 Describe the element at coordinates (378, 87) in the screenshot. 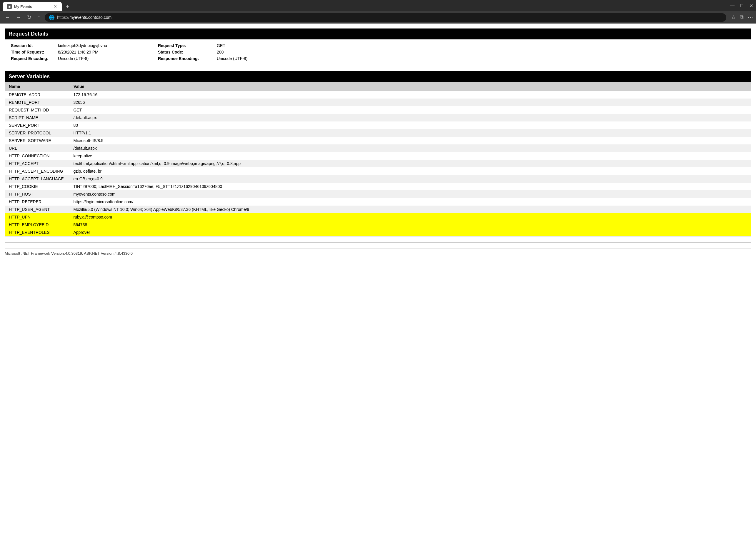

I see `table-header-row: Name Value` at that location.